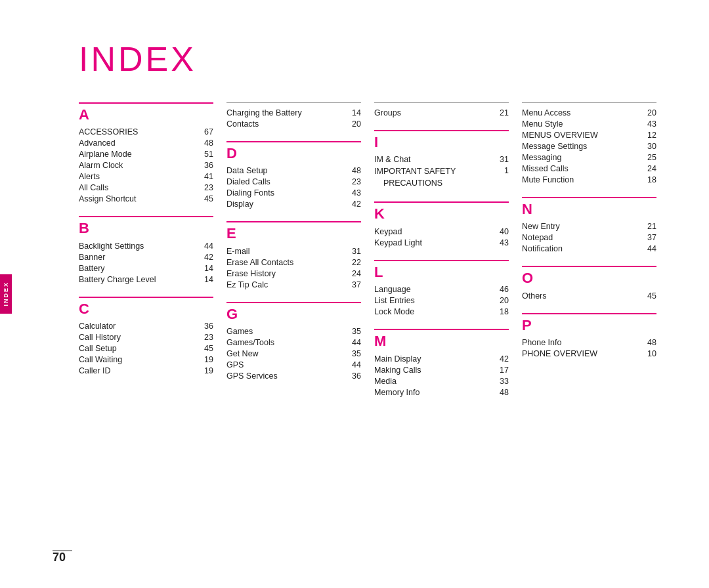 The height and width of the screenshot is (588, 709). I want to click on list-item: Memory Info 48, so click(441, 392).